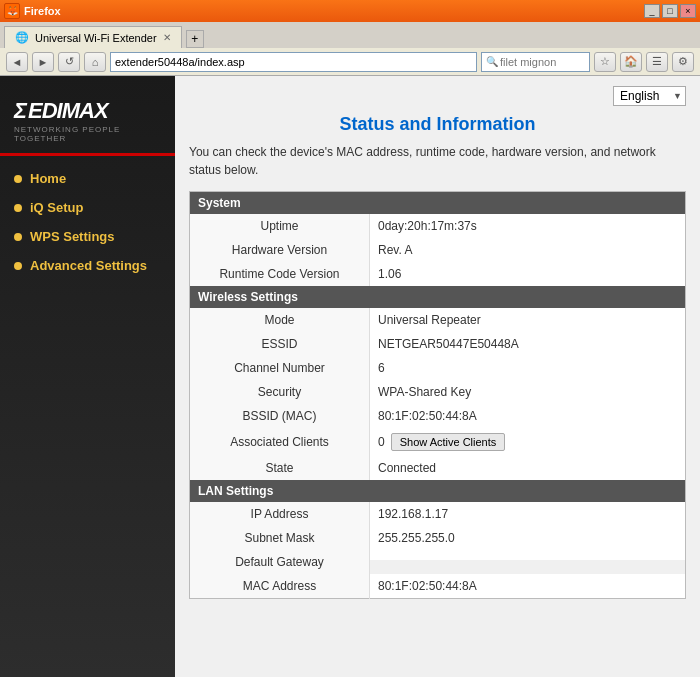  I want to click on bssid-label: BSSID (MAC), so click(280, 416).